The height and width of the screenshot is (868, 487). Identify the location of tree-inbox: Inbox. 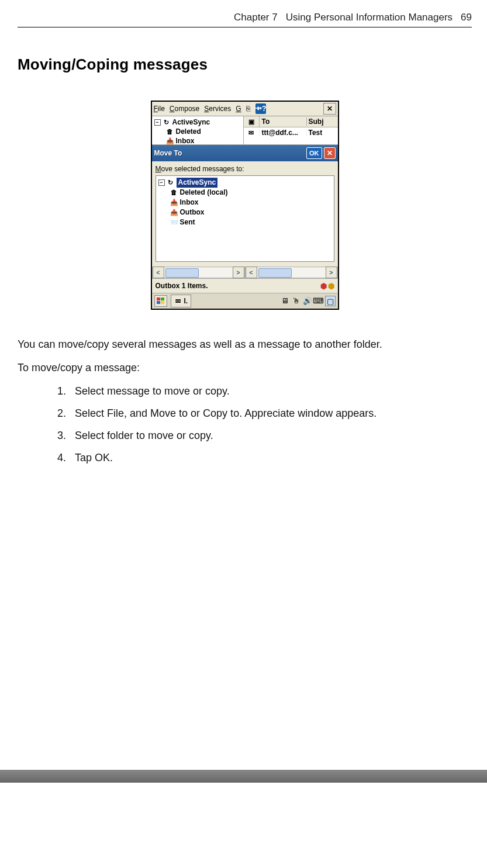
(185, 141).